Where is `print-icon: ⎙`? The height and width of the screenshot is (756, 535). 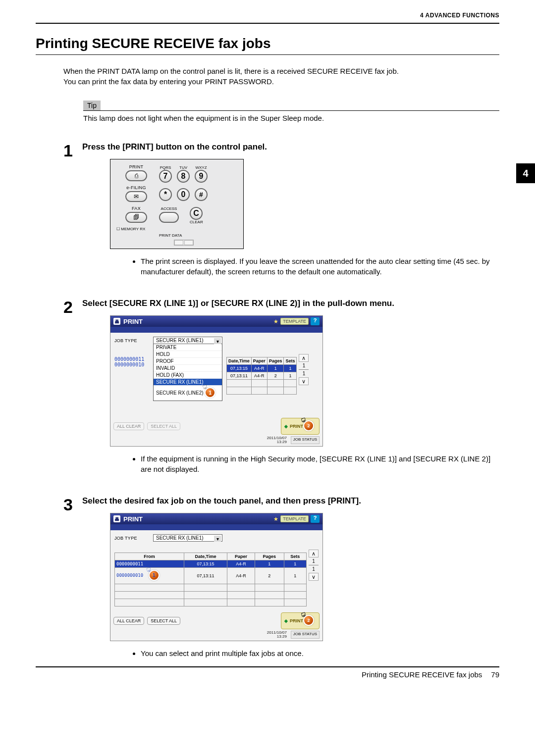
print-icon: ⎙ is located at coordinates (137, 176).